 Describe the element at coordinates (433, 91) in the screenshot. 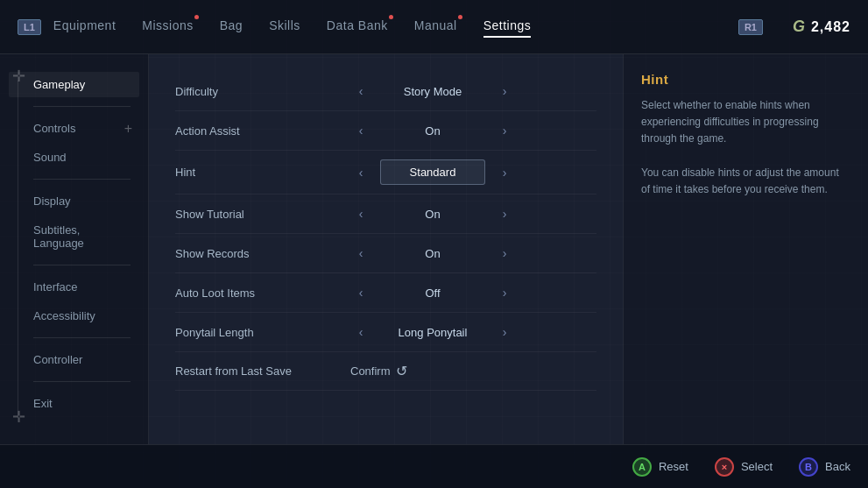

I see `difficulty-value: Story Mode` at that location.